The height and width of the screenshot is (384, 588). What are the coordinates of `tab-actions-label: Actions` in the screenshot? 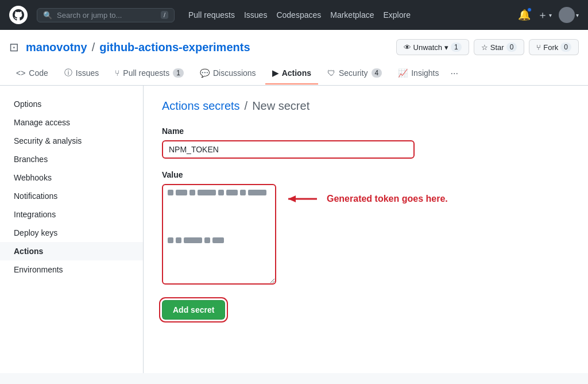 It's located at (296, 73).